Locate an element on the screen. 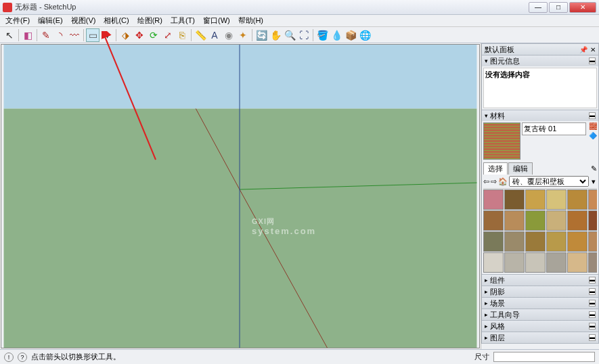 The image size is (599, 364). panel-close-icon: ✕ is located at coordinates (593, 50).